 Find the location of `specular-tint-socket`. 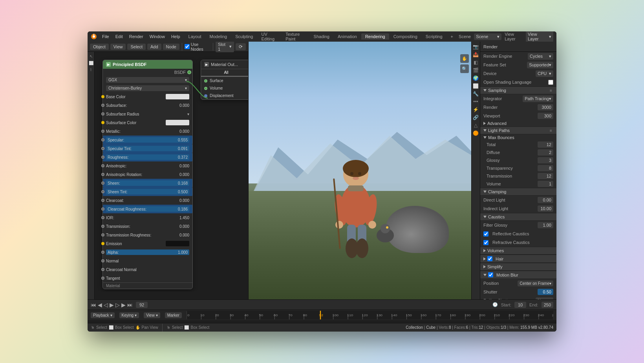

specular-tint-socket is located at coordinates (103, 148).